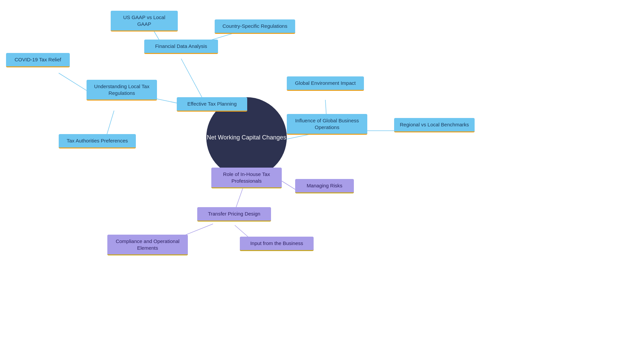 Image resolution: width=644 pixels, height=362 pixels. Describe the element at coordinates (181, 47) in the screenshot. I see `financial-data-label: Financial Data Analysis` at that location.